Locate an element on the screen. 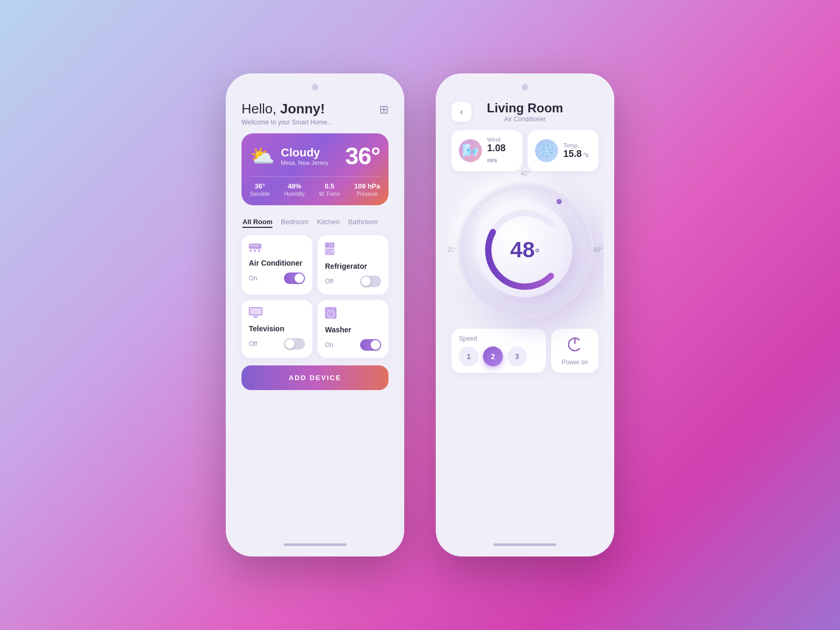  ac-name: Air Conditioner is located at coordinates (277, 263).